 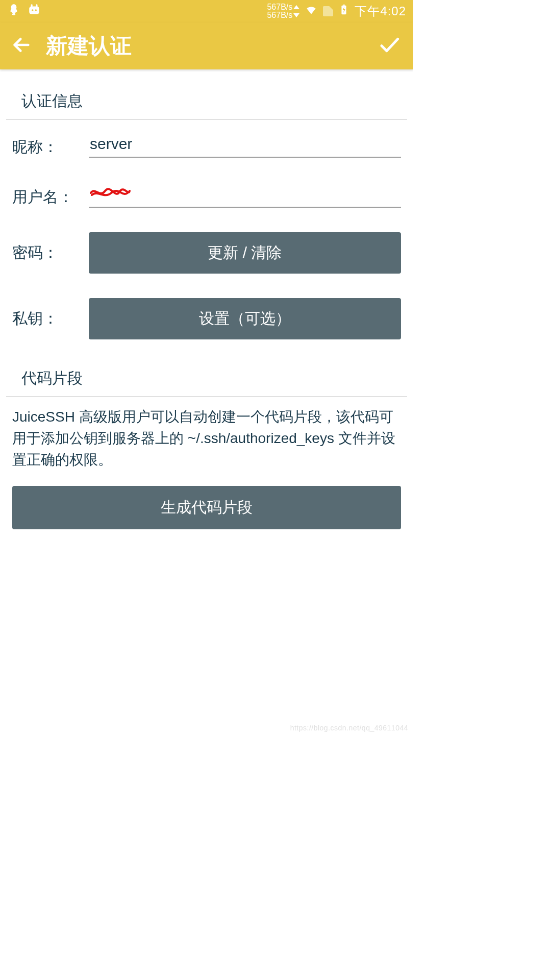 What do you see at coordinates (328, 11) in the screenshot?
I see `sim-icon` at bounding box center [328, 11].